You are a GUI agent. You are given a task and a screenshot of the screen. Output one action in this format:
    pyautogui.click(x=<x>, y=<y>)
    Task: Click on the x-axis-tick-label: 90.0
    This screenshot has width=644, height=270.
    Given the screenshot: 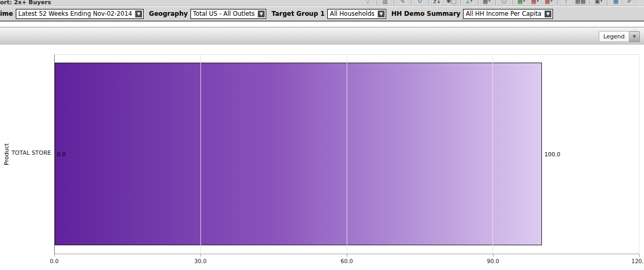 What is the action you would take?
    pyautogui.click(x=492, y=261)
    